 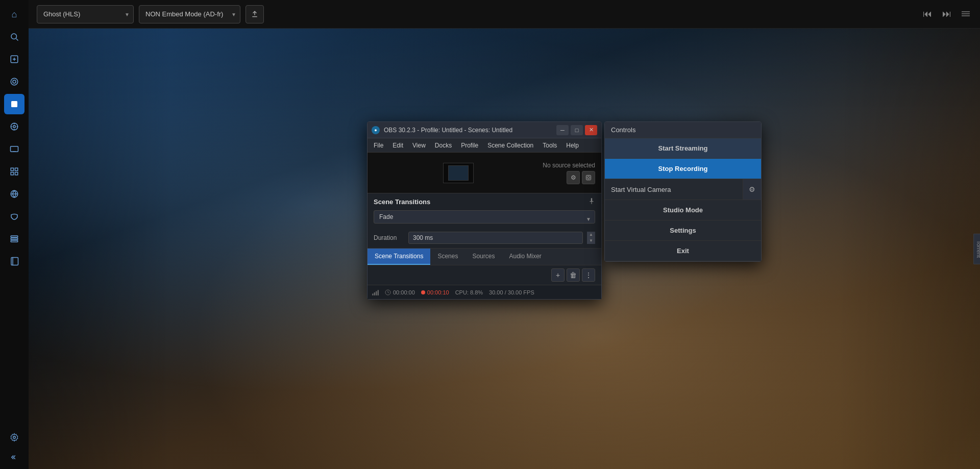 What do you see at coordinates (14, 194) in the screenshot?
I see `sidebar-icon-globe` at bounding box center [14, 194].